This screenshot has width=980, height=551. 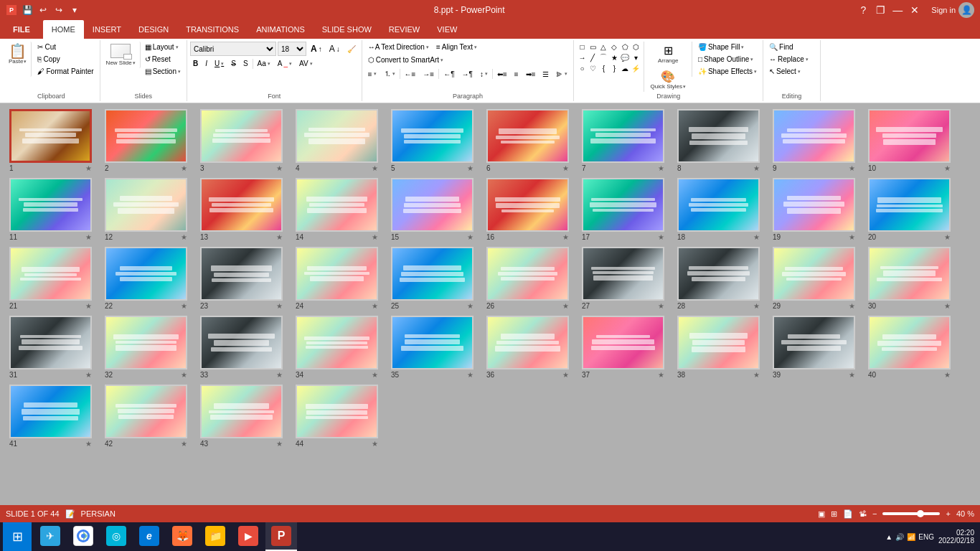 I want to click on tab-file: FILE, so click(x=22, y=29).